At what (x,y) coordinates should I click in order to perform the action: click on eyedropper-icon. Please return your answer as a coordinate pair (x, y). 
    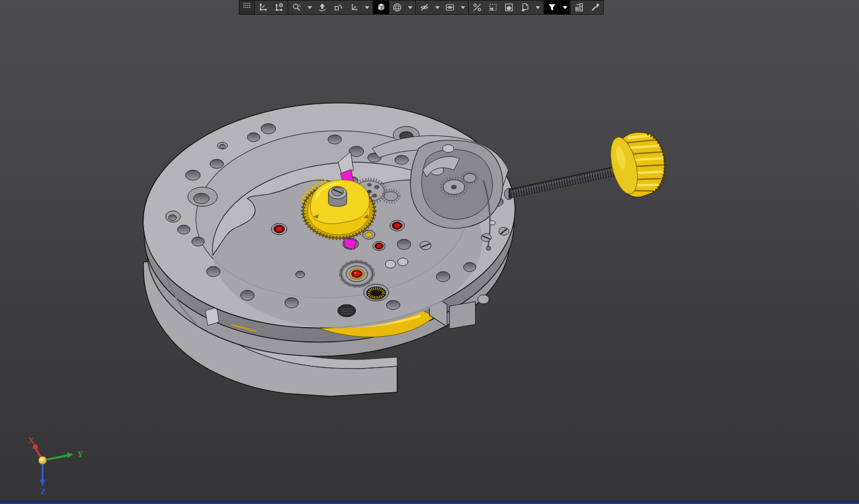
    Looking at the image, I should click on (595, 7).